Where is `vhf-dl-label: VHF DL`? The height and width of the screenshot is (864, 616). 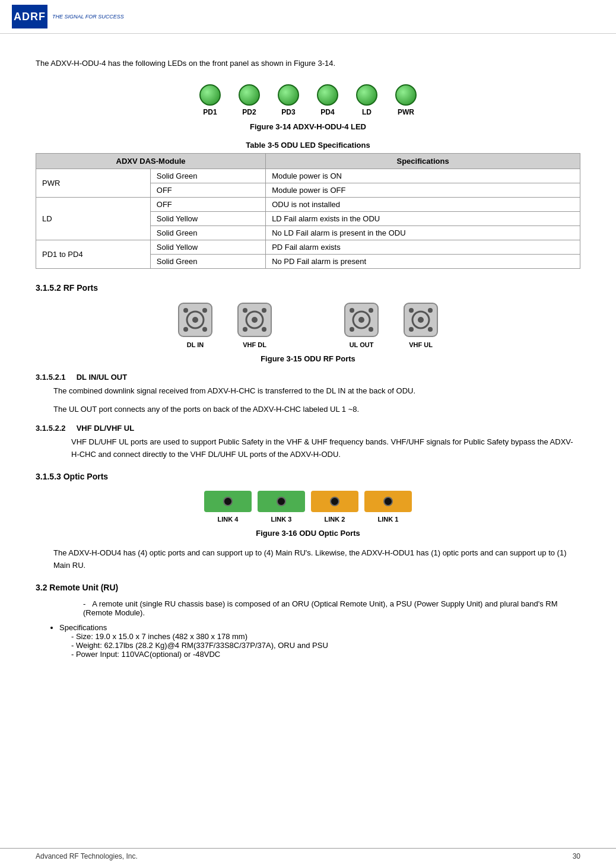
vhf-dl-label: VHF DL is located at coordinates (255, 345).